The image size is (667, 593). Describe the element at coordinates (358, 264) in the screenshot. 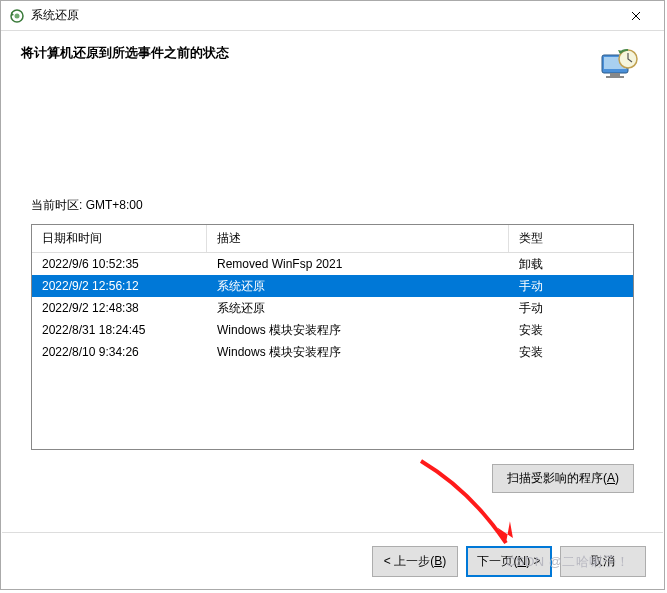

I see `cell-desc: Removed WinFsp 2021` at that location.